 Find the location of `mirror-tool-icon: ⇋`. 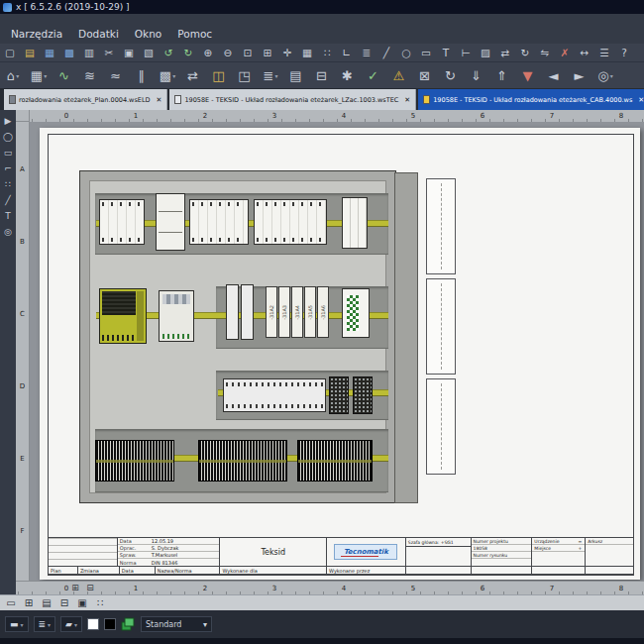

mirror-tool-icon: ⇋ is located at coordinates (545, 53).